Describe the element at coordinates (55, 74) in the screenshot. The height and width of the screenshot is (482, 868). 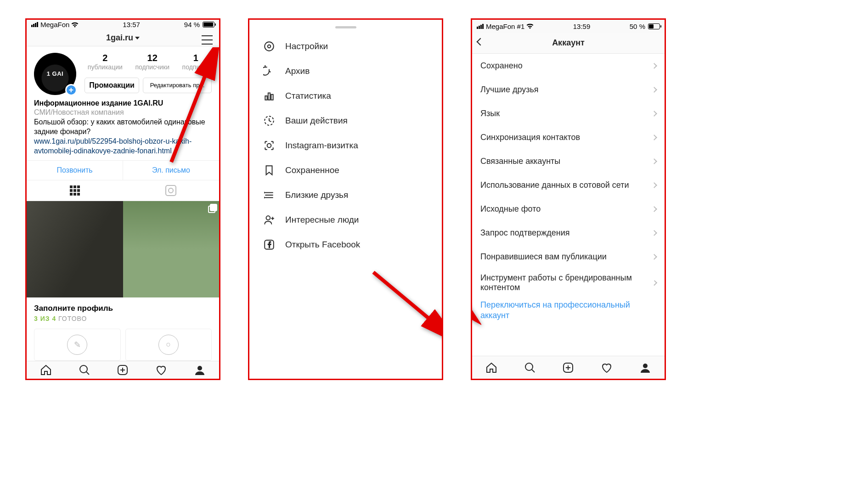
I see `avatar: 1 GAI +` at that location.